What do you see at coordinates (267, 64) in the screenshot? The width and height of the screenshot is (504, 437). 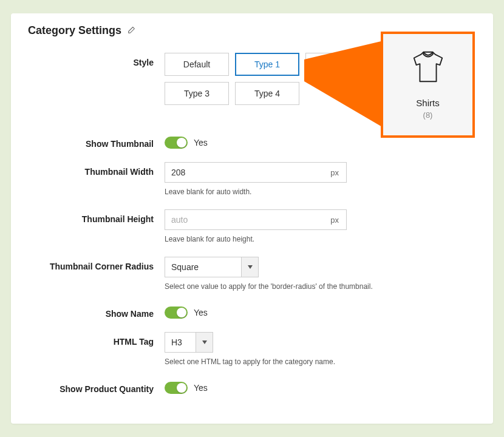 I see `style-option-type1: Type 1` at bounding box center [267, 64].